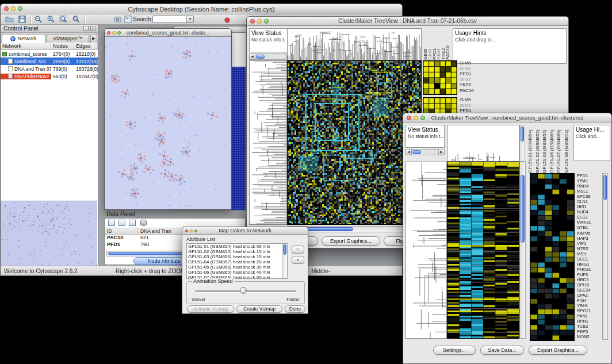 Image resolution: width=612 pixels, height=364 pixels. Describe the element at coordinates (228, 20) in the screenshot. I see `red-circle-icon` at that location.